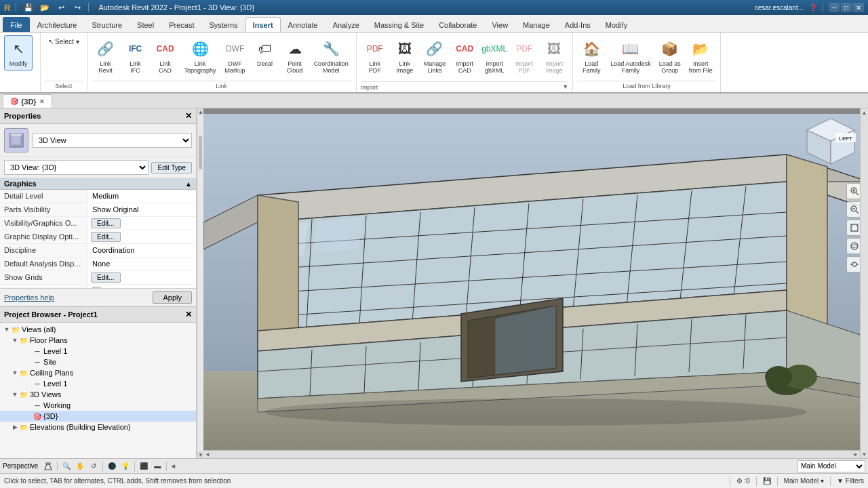  I want to click on tab-precast: Precast, so click(182, 24).